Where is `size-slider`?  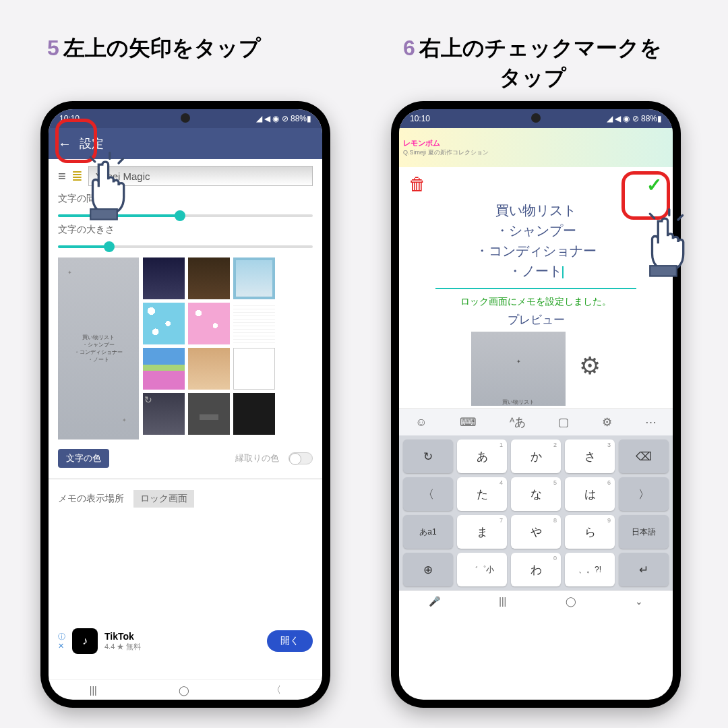 size-slider is located at coordinates (185, 247).